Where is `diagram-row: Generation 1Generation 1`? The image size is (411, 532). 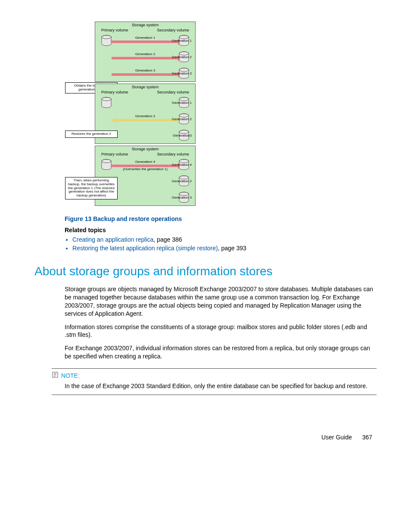
diagram-row: Generation 1Generation 1 is located at coordinates (145, 40).